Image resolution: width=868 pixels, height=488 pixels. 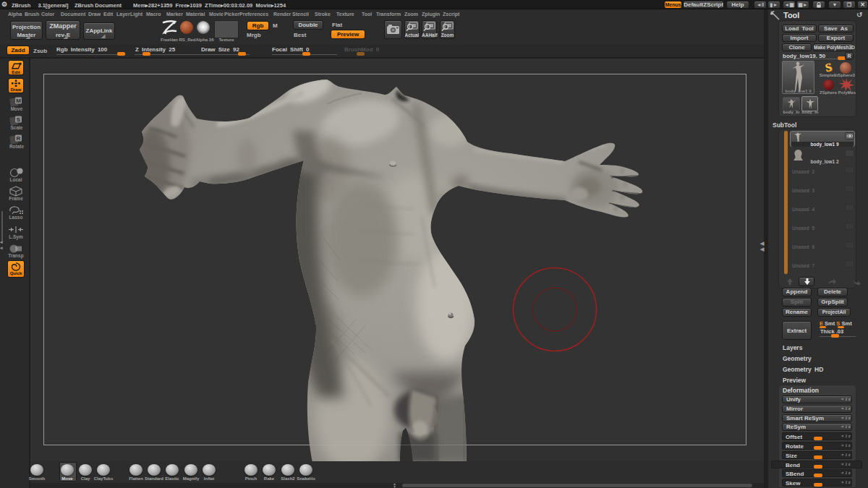 What do you see at coordinates (19, 101) in the screenshot?
I see `svg-text: M` at bounding box center [19, 101].